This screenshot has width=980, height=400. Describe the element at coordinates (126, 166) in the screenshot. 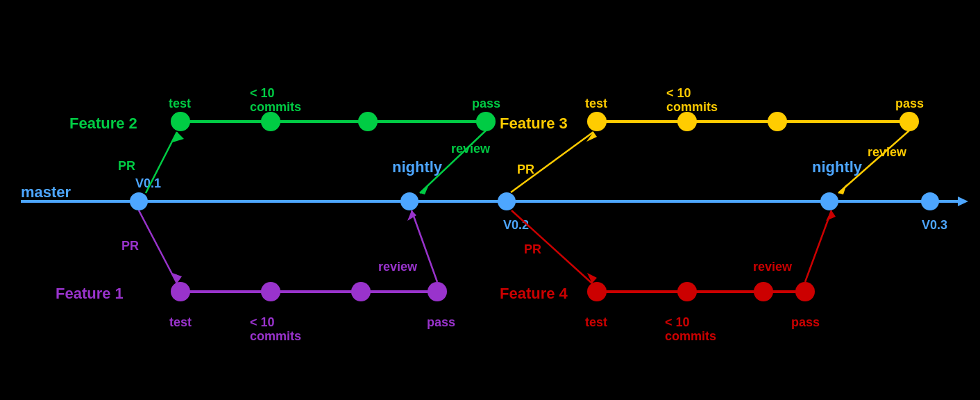

I see `f2-pr-label: PR` at that location.